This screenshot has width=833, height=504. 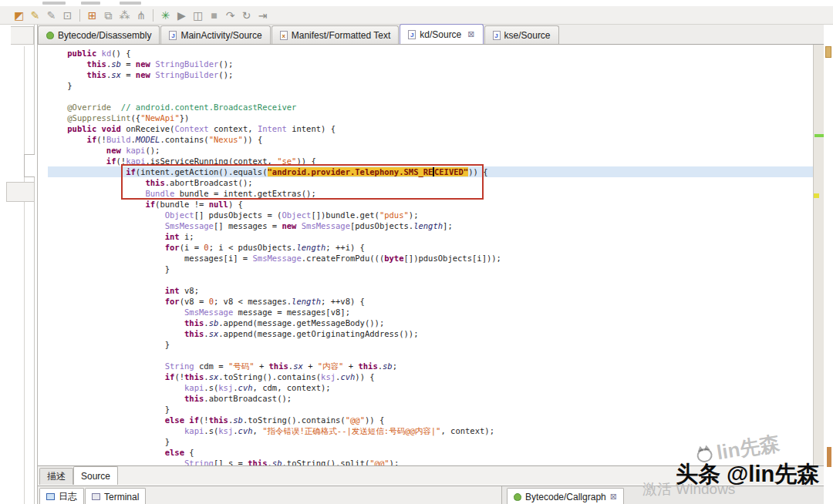 I want to click on code-line: public kd() {, so click(x=430, y=53).